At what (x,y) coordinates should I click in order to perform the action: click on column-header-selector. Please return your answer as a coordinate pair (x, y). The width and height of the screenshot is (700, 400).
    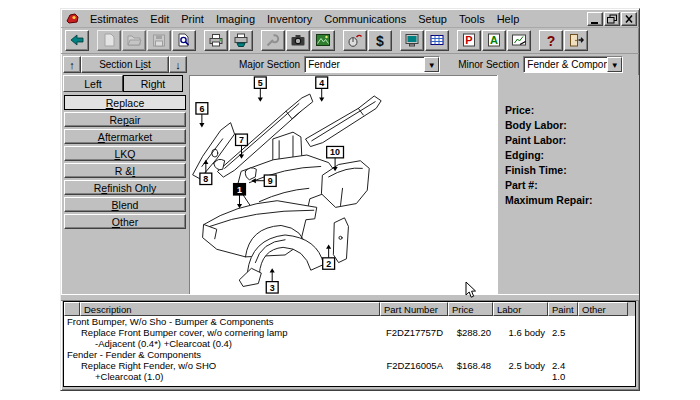
    Looking at the image, I should click on (72, 309).